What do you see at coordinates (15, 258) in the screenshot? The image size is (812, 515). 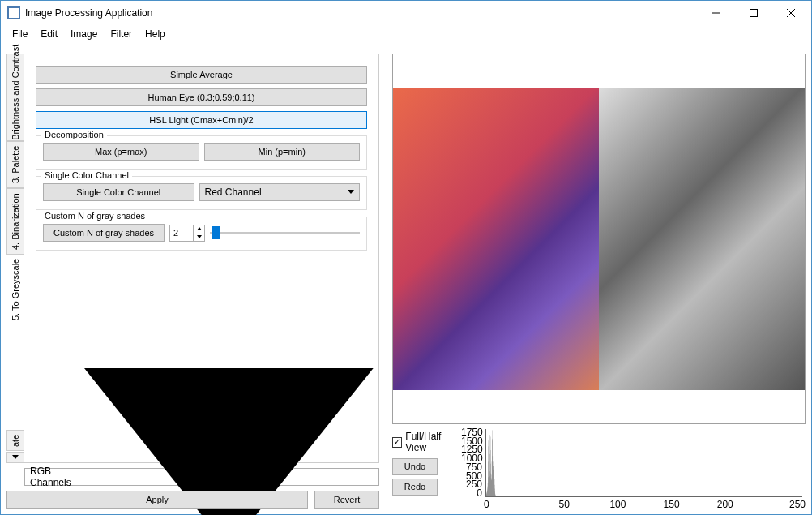 I see `tab-strip: 2. Brightness and Contrast 3. Palette 4.…` at bounding box center [15, 258].